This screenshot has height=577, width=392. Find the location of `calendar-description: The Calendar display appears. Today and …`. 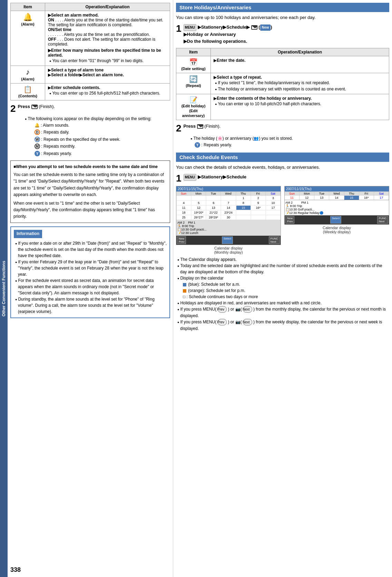

calendar-description: The Calendar display appears. Today and … is located at coordinates (283, 294).